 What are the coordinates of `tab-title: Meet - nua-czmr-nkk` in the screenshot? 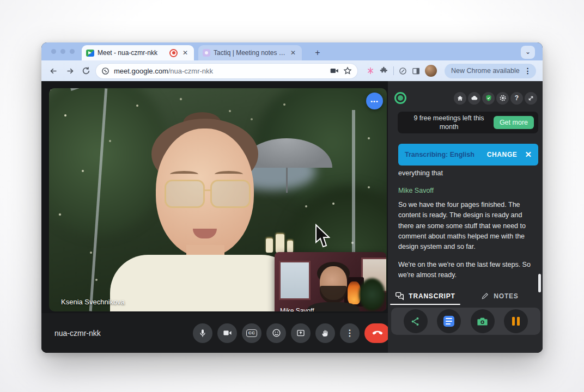 It's located at (132, 53).